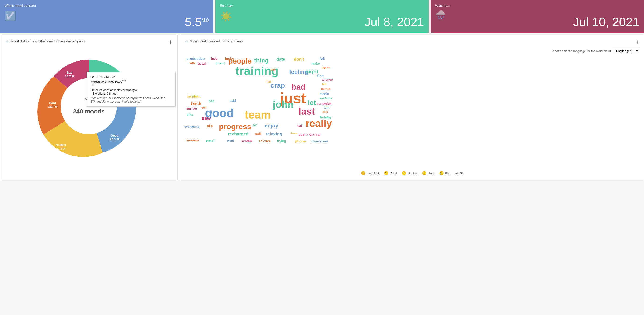 The height and width of the screenshot is (315, 644). I want to click on word-least: least, so click(326, 68).